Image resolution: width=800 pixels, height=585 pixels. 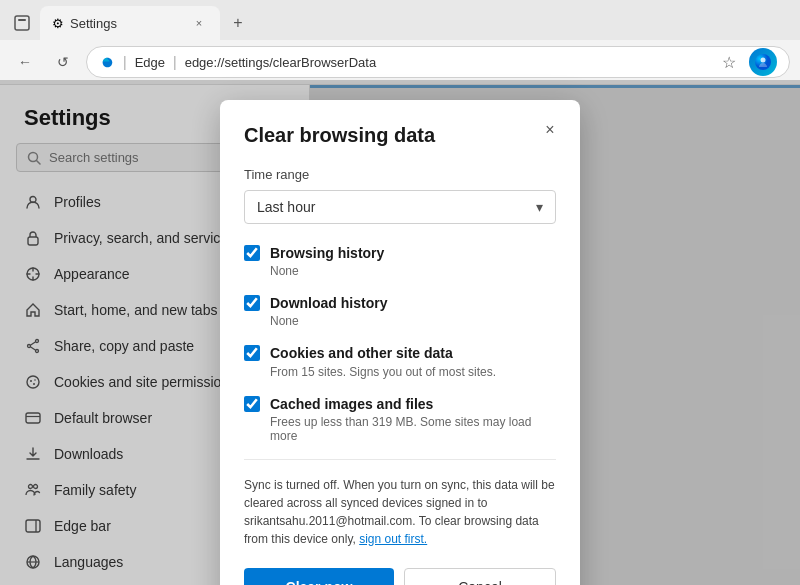 What do you see at coordinates (286, 207) in the screenshot?
I see `time-range-value: Last hour` at bounding box center [286, 207].